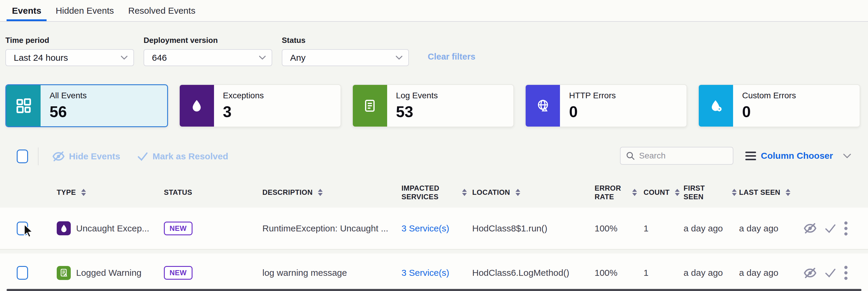 This screenshot has height=291, width=868. Describe the element at coordinates (434, 11) in the screenshot. I see `tab-bar: Events Hidden Events Resolved Events` at that location.